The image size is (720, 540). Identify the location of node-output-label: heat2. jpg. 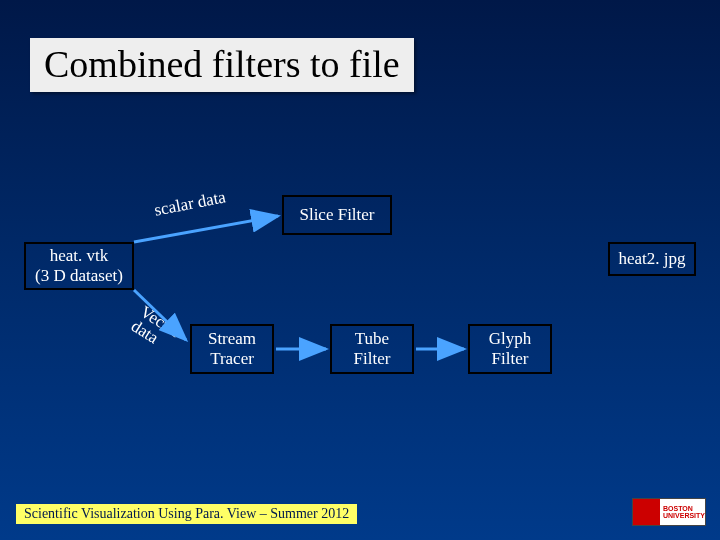
(652, 259).